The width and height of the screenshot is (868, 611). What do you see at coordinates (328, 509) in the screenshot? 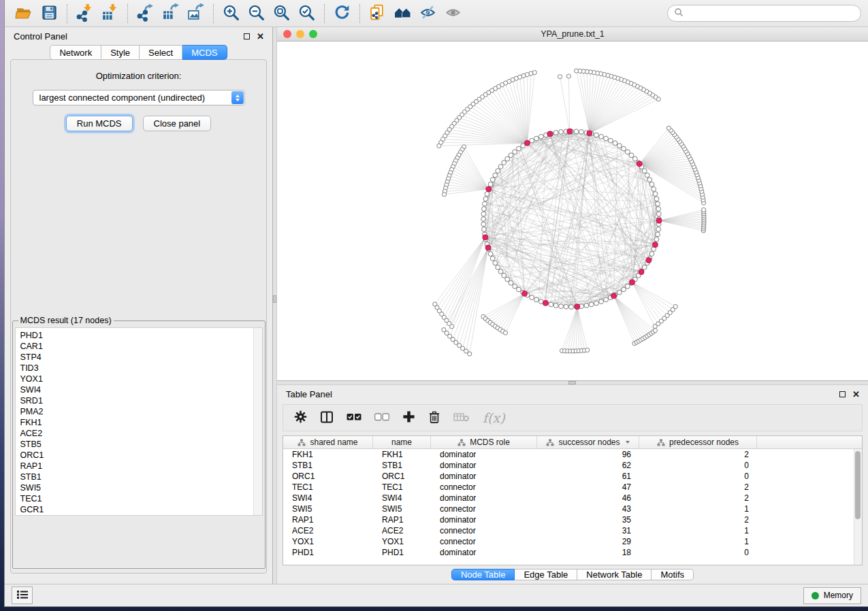
I see `table-cell: SWI5` at bounding box center [328, 509].